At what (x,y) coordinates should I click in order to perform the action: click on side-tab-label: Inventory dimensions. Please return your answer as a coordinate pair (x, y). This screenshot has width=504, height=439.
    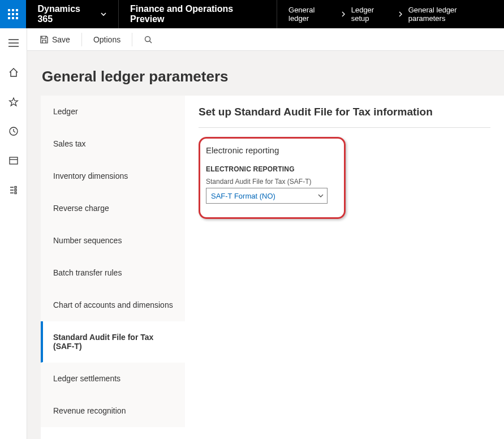
    Looking at the image, I should click on (91, 176).